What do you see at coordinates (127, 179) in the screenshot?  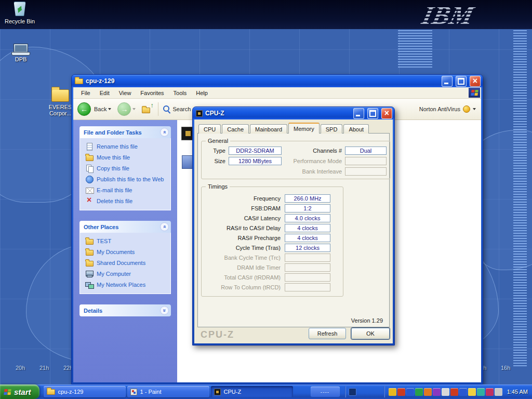 I see `task-publish-this-file: Publish this file to the Web` at bounding box center [127, 179].